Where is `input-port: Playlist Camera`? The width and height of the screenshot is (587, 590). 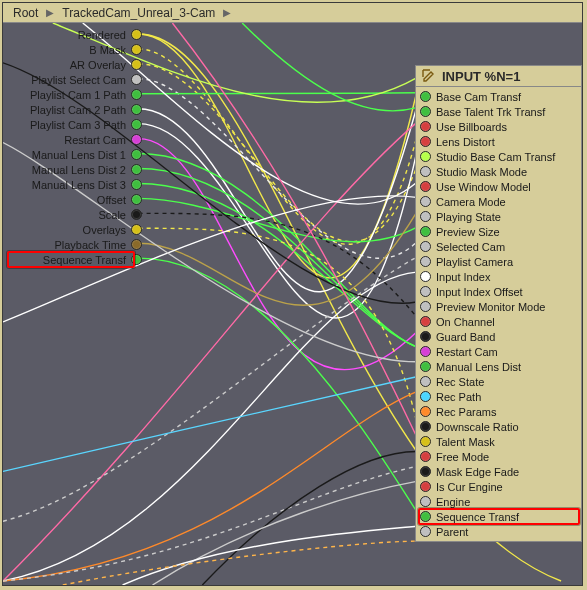 input-port: Playlist Camera is located at coordinates (498, 262).